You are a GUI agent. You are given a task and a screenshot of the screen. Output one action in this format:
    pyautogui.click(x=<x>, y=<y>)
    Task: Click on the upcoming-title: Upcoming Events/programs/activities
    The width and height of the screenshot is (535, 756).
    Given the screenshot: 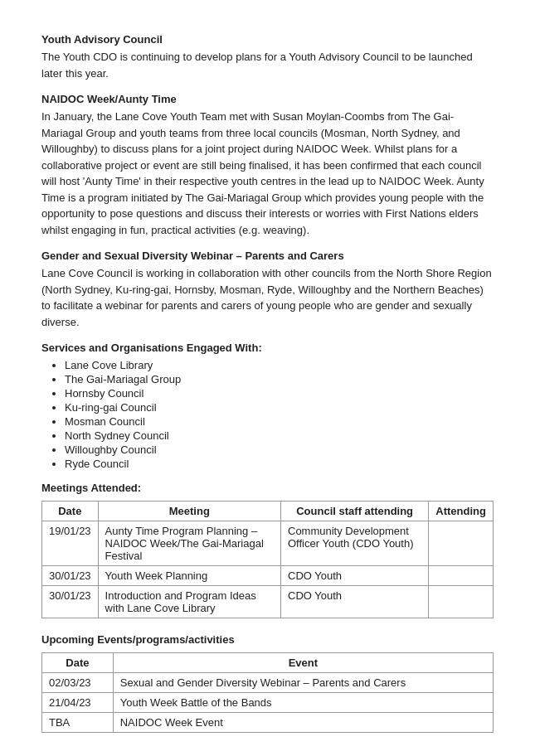 What is the action you would take?
    pyautogui.click(x=267, y=640)
    